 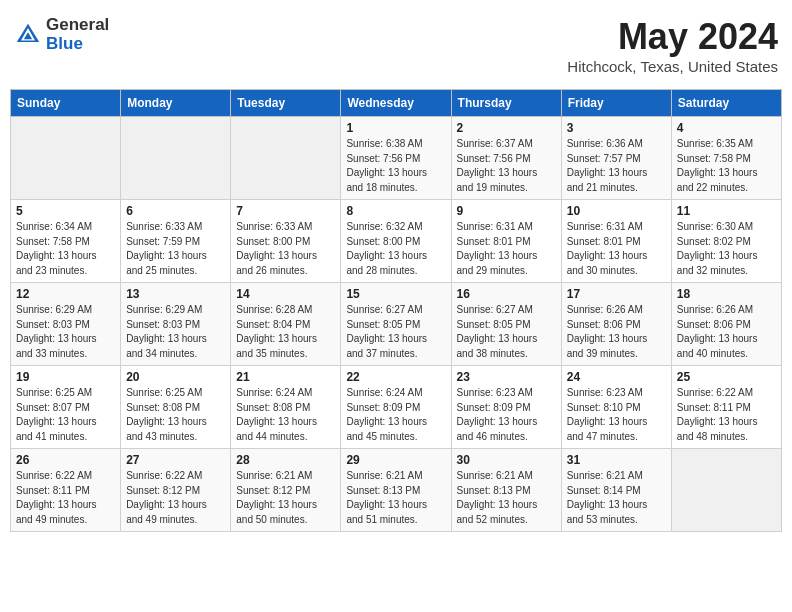 I want to click on logo-blue-text: Blue, so click(x=78, y=44).